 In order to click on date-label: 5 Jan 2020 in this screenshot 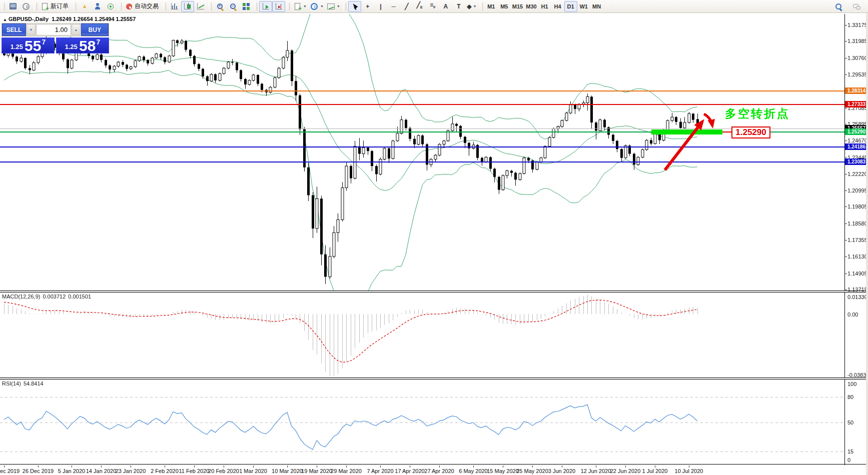, I will do `click(72, 471)`.